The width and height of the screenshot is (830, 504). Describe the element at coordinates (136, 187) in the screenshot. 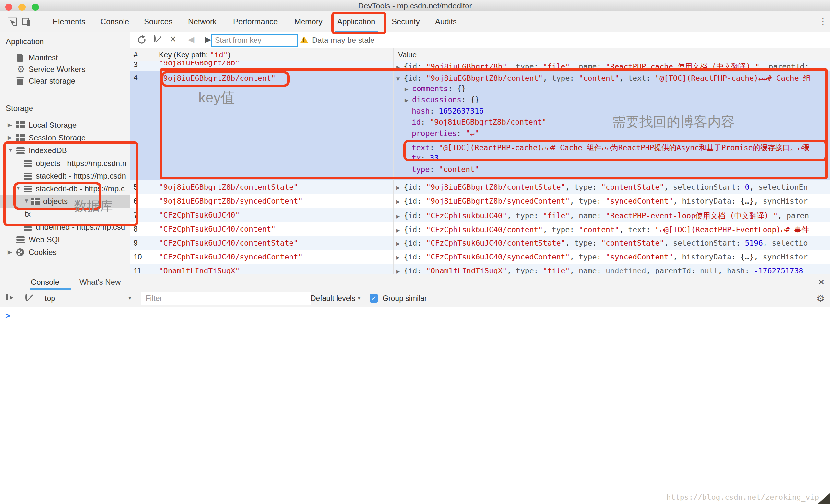

I see `row-number: 5` at that location.